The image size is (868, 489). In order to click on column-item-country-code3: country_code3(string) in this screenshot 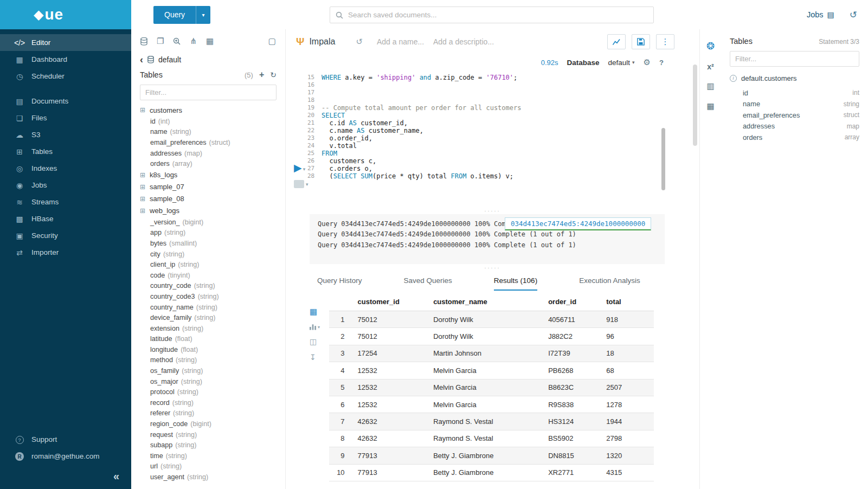, I will do `click(208, 297)`.